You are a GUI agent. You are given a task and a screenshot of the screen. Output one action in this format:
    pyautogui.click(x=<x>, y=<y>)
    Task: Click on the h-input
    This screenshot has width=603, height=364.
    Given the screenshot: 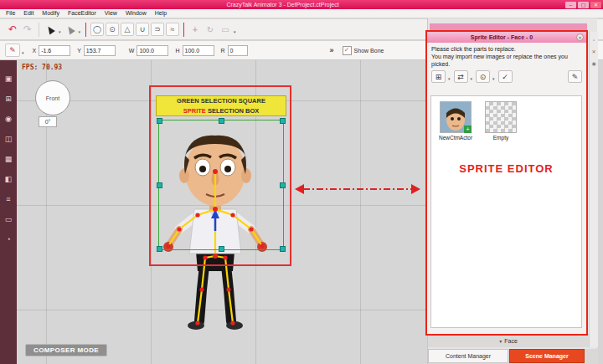 What is the action you would take?
    pyautogui.click(x=198, y=50)
    